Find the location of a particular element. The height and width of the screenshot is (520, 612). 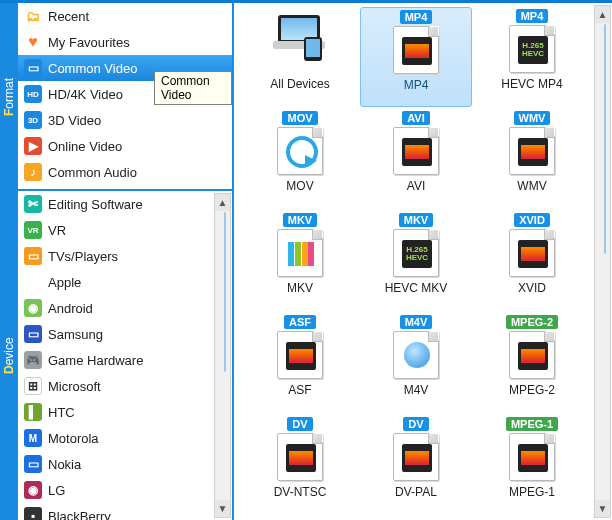

format-item-label: HD/4K Video is located at coordinates (86, 94).